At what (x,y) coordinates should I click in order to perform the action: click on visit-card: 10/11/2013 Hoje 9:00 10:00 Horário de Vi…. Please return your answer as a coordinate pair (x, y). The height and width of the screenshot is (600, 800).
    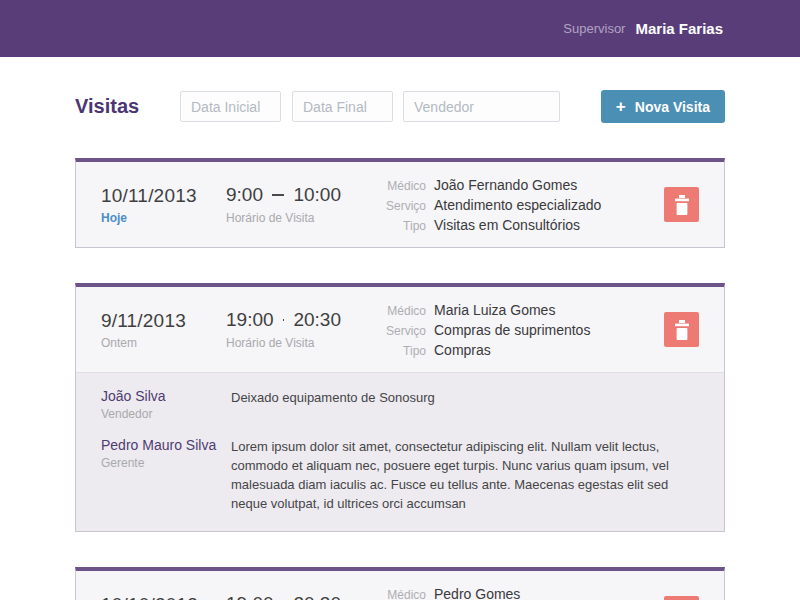
    Looking at the image, I should click on (400, 203).